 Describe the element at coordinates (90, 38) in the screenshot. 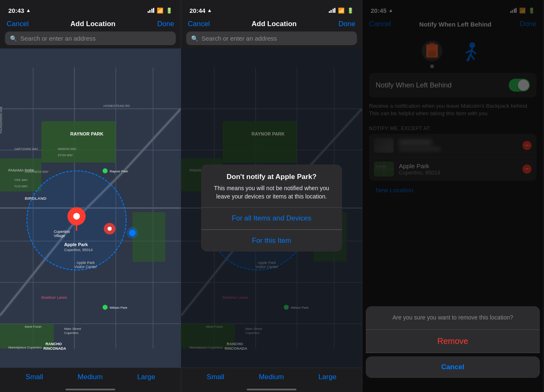

I see `search-bar-1: 🔍 Search or enter an address` at that location.